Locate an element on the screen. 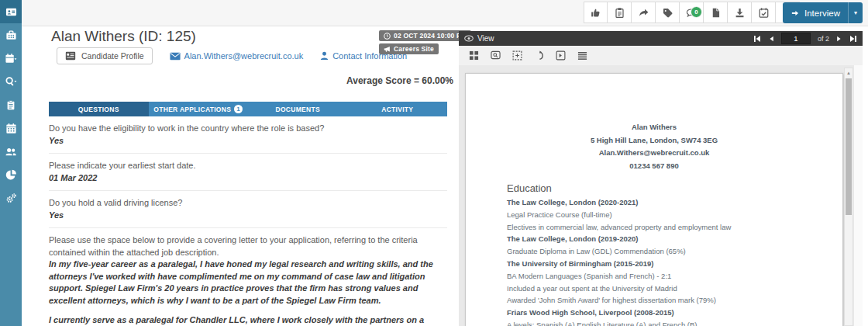 This screenshot has width=868, height=326. cv-contact-block: Alan Withers 5 High Hill Lane, London, S… is located at coordinates (654, 123).